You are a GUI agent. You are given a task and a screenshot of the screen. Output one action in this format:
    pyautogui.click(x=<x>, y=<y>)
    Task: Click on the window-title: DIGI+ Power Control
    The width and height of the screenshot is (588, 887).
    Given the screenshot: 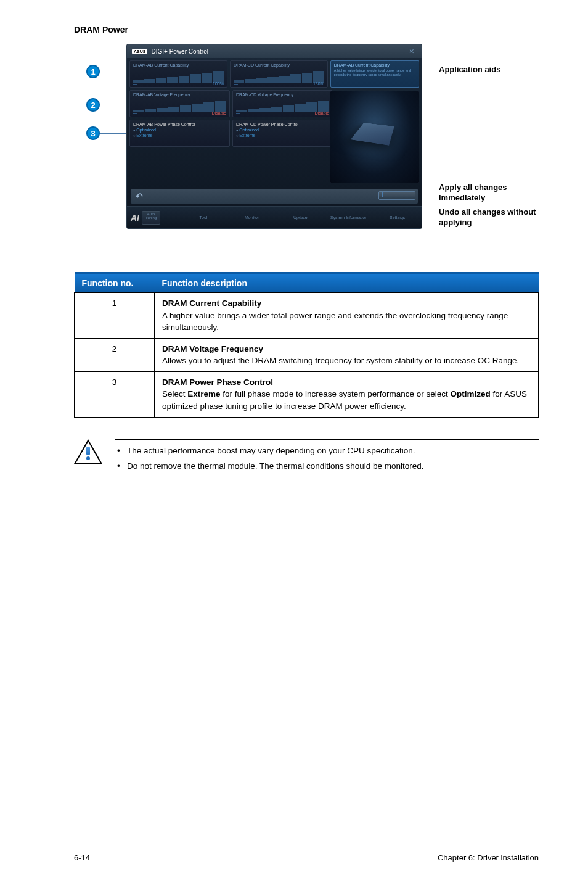 What is the action you would take?
    pyautogui.click(x=180, y=52)
    